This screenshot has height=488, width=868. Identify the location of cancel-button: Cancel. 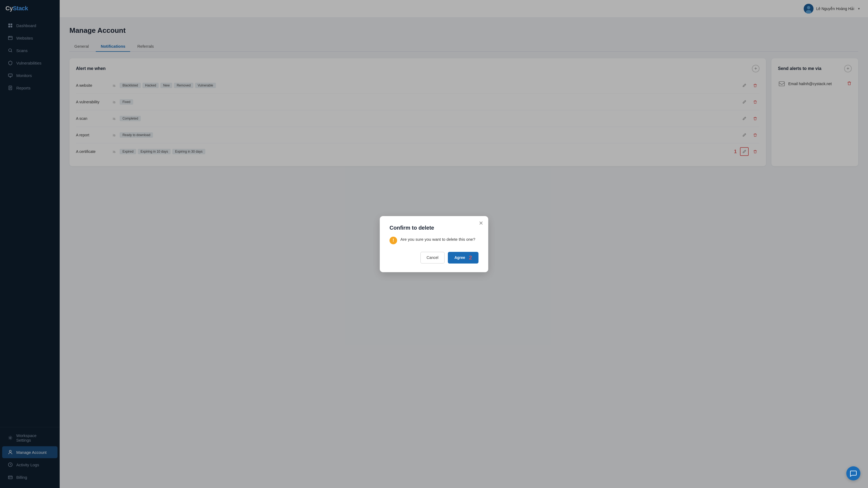
(433, 258).